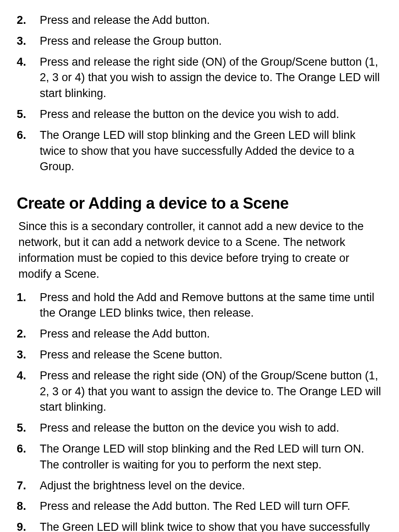 Image resolution: width=399 pixels, height=532 pixels. Describe the element at coordinates (28, 526) in the screenshot. I see `list-number: 9.` at that location.